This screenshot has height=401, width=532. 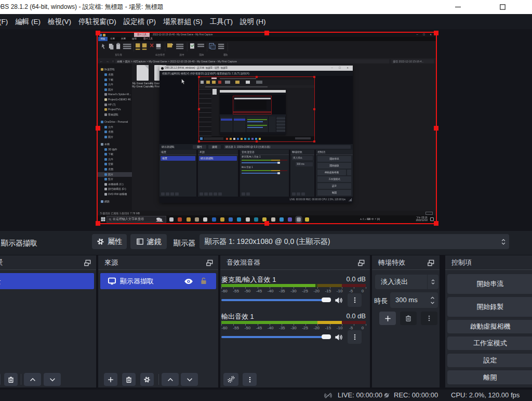 I want to click on menu-item: 檔案(F), so click(x=4, y=22).